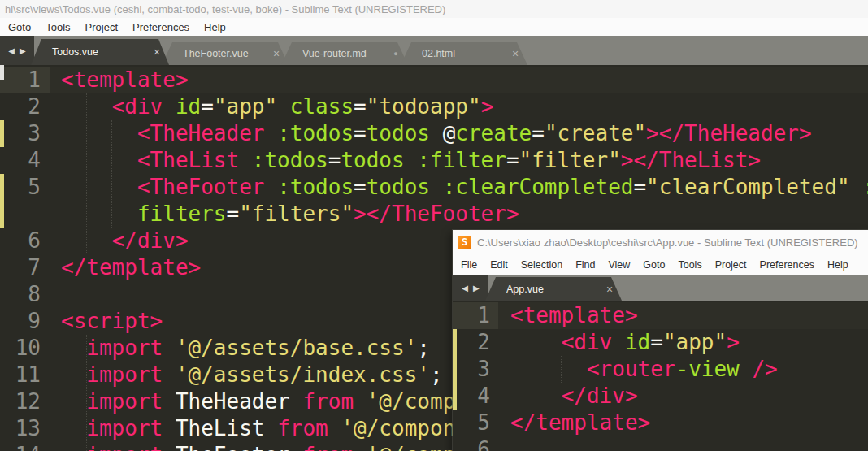 The width and height of the screenshot is (868, 451). Describe the element at coordinates (553, 289) in the screenshot. I see `tab-app-vue: App.vue×` at that location.